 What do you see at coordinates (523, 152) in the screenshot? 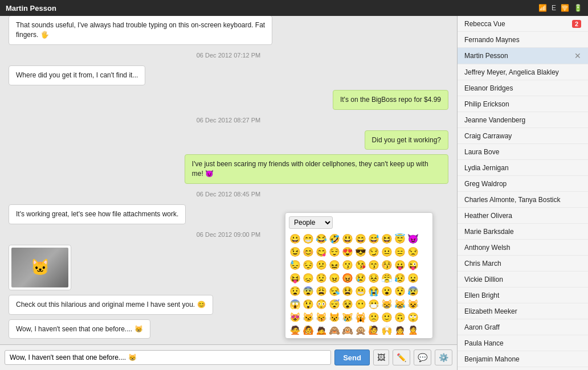
I see `contact-item: Laura Bove` at bounding box center [523, 152].